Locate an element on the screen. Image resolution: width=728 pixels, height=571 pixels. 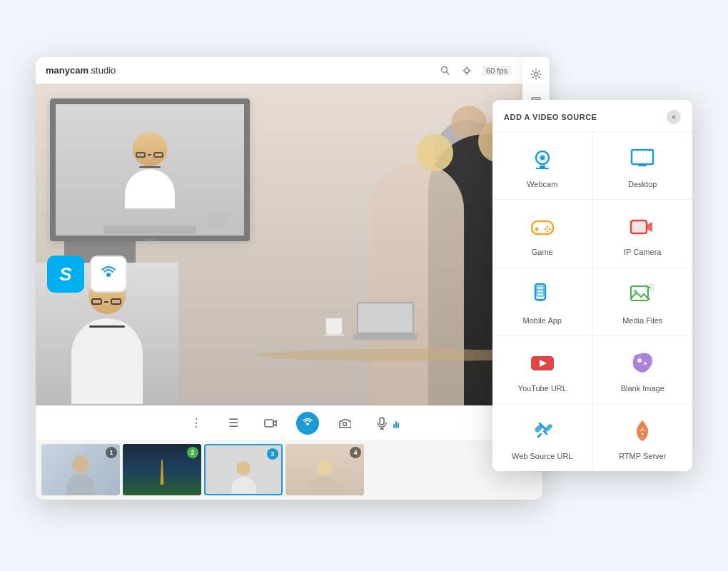
source-ip-camera: IP Camera is located at coordinates (643, 233).